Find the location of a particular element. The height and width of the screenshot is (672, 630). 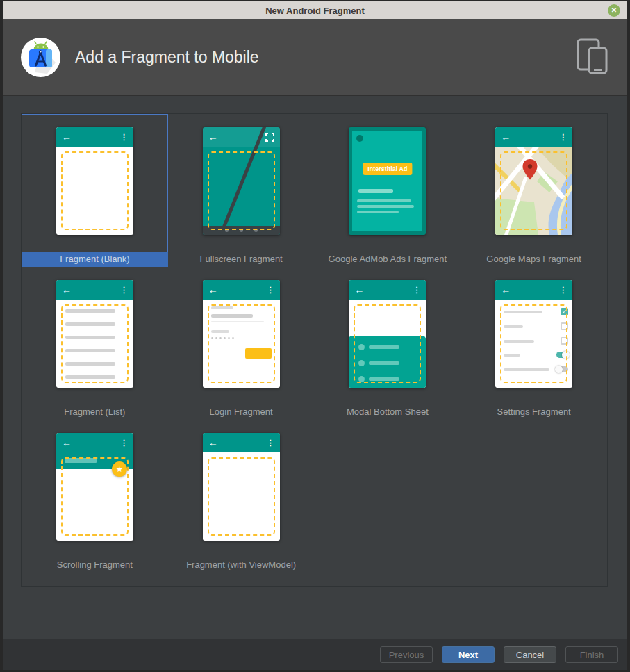

thumbnail-modal-bottom-sheet: ← ⋮ is located at coordinates (388, 334).